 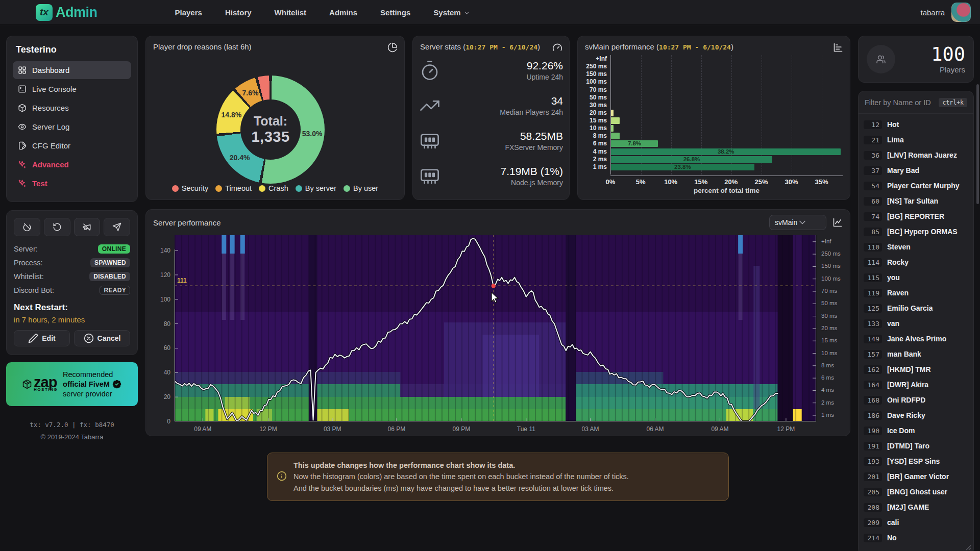 What do you see at coordinates (828, 415) in the screenshot?
I see `bucket-axis-tick: 1 ms` at bounding box center [828, 415].